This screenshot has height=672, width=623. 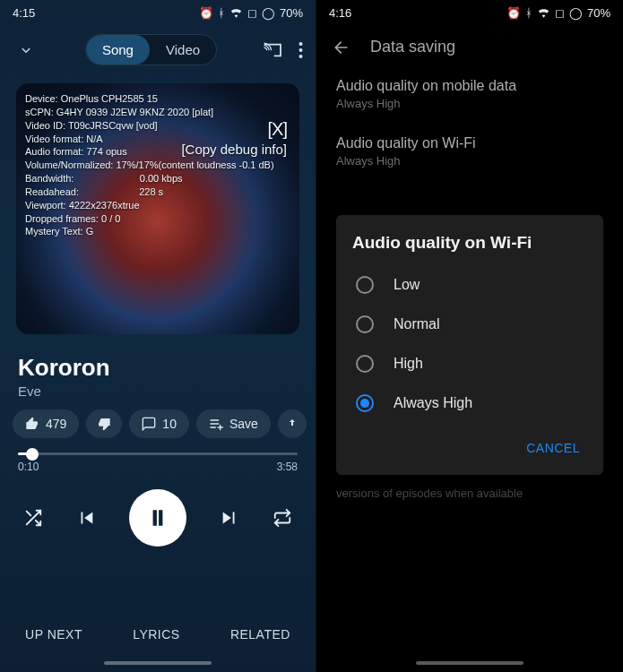 I want to click on time-current: 0:10, so click(x=29, y=467).